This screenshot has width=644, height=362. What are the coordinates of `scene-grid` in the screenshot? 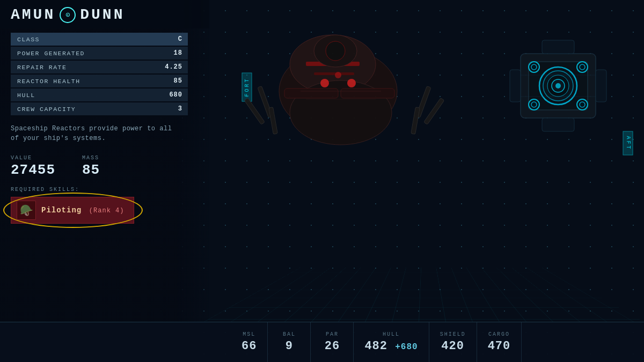 It's located at (424, 295).